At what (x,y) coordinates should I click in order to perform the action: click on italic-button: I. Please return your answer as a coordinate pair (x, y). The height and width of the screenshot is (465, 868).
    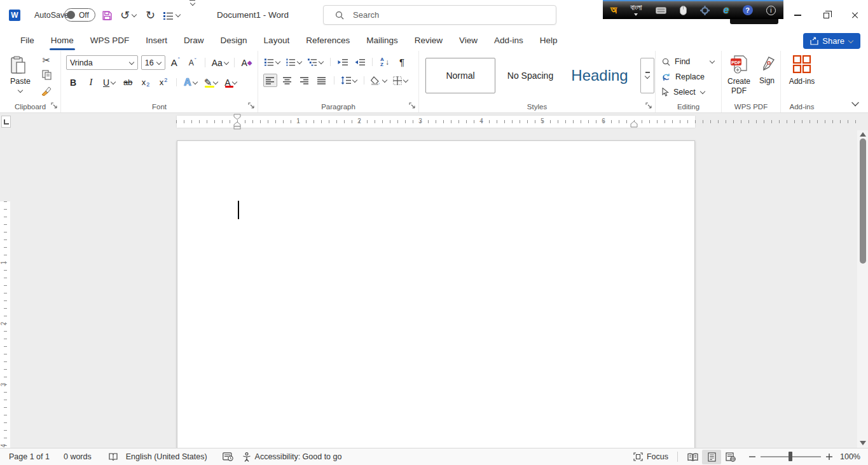
    Looking at the image, I should click on (91, 83).